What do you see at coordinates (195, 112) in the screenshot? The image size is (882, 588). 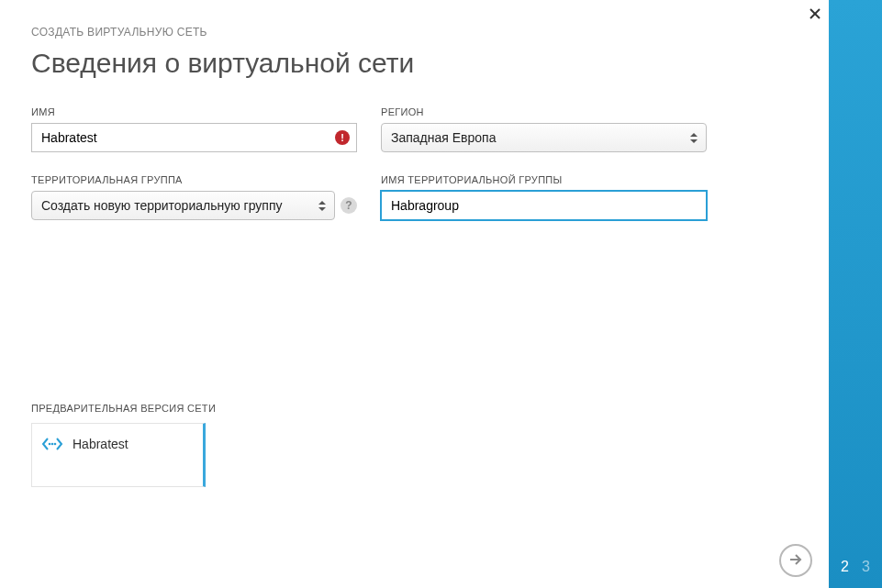 I see `label-name: ИМЯ` at bounding box center [195, 112].